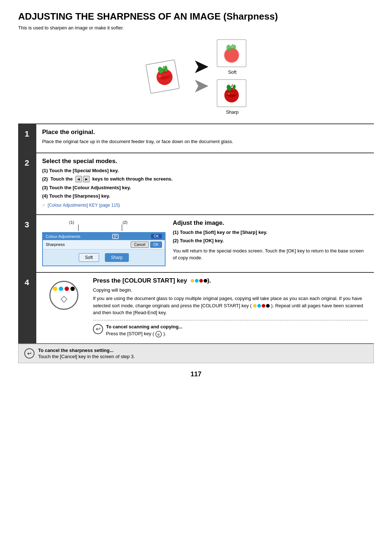  I want to click on step-3-item-1: (1) Touch the [Soft] key or the [Sharp] …, so click(270, 232).